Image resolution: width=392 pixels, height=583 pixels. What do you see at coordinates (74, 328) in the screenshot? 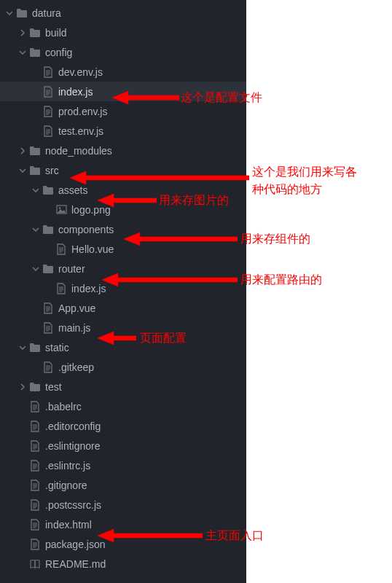
I see `tree-item-label: main.js` at bounding box center [74, 328].